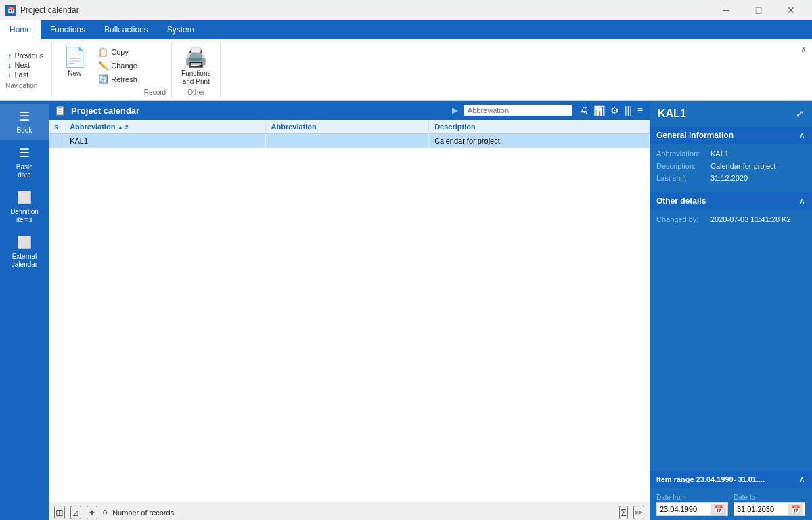 The width and height of the screenshot is (812, 520). I want to click on functions-and-print-button: 🖨️ Functions and Print, so click(196, 66).